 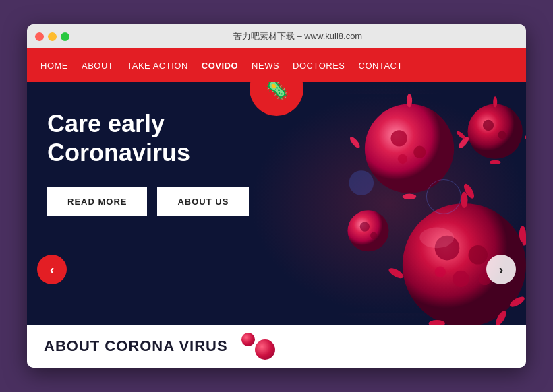 I want to click on close-button-icon, so click(x=39, y=36).